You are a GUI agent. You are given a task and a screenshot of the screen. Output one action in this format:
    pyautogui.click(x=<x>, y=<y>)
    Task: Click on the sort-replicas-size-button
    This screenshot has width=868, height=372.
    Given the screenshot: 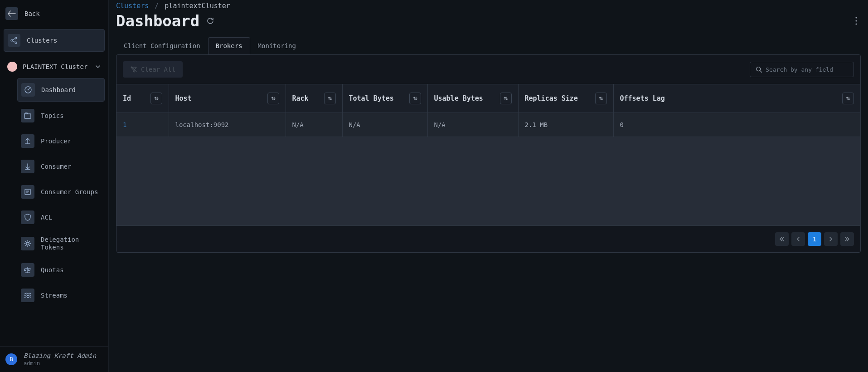 What is the action you would take?
    pyautogui.click(x=601, y=98)
    